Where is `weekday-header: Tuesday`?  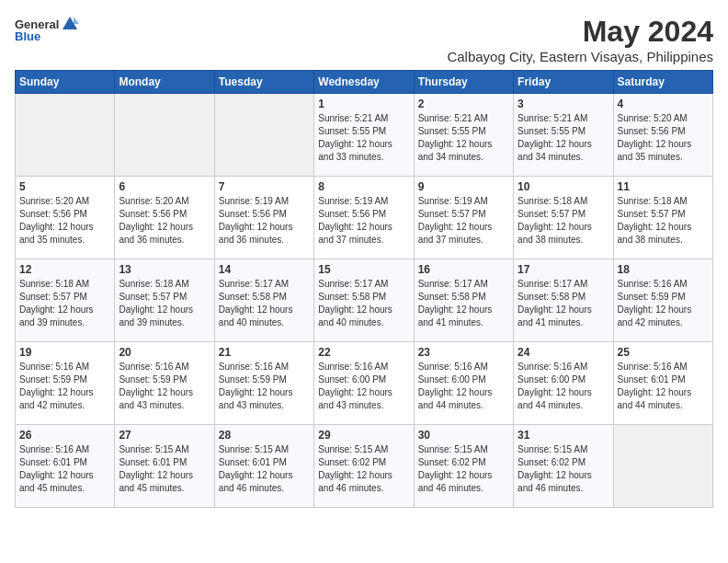
weekday-header: Tuesday is located at coordinates (264, 83).